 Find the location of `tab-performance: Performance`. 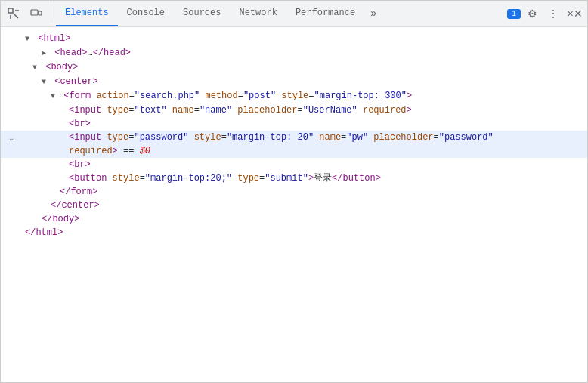

tab-performance: Performance is located at coordinates (325, 14).